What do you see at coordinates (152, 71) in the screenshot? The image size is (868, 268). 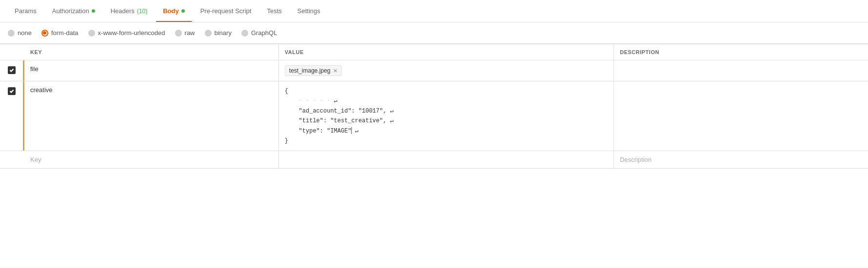 I see `row1-key-cell: file` at bounding box center [152, 71].